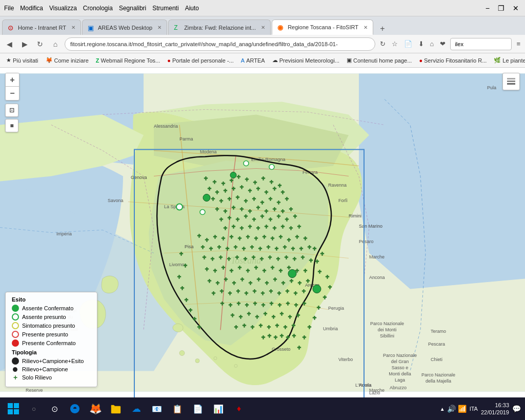 This screenshot has width=525, height=420. I want to click on bookmark-artea: A ARTEA, so click(253, 61).